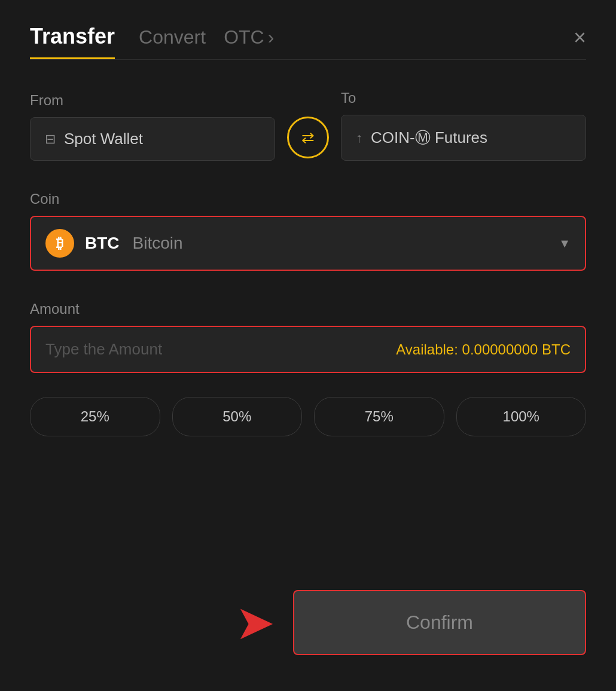  What do you see at coordinates (153, 100) in the screenshot?
I see `from-label: From` at bounding box center [153, 100].